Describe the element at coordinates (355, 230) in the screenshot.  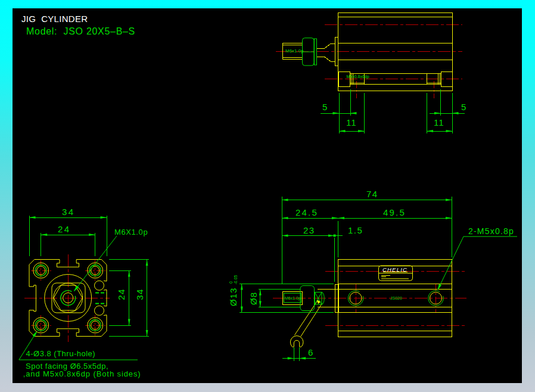
I see `svg-text: 1.5` at that location.